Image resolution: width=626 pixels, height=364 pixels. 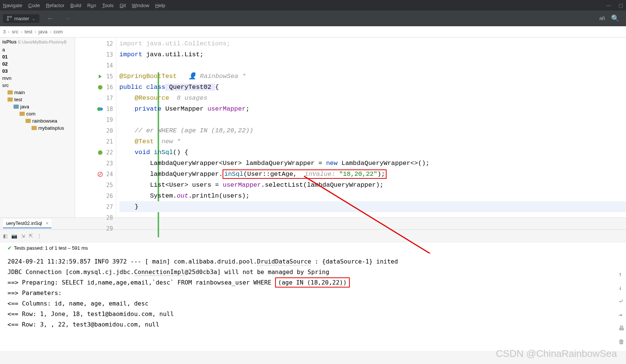 I want to click on test-status-bar: ✔ Tests passed: 1 of 1 test – 591 ms, so click(x=313, y=248).